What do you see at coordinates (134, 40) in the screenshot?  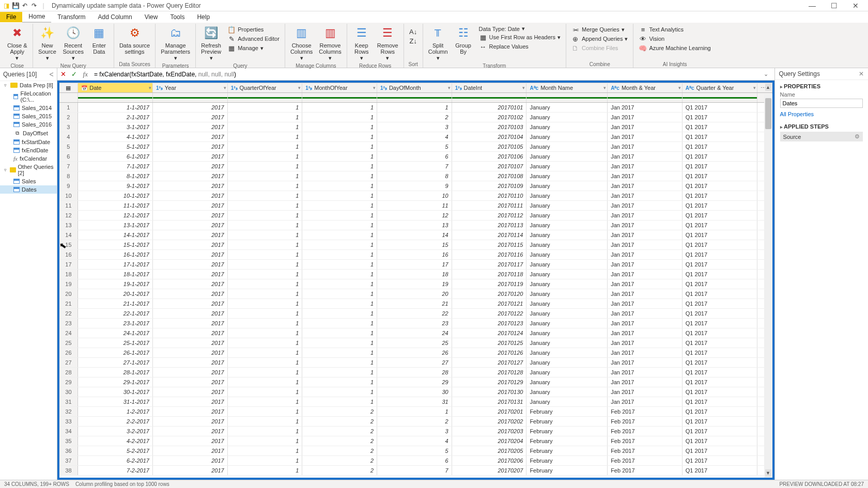 I see `data-source-settings-button: ⚙Data sourcesettings` at bounding box center [134, 40].